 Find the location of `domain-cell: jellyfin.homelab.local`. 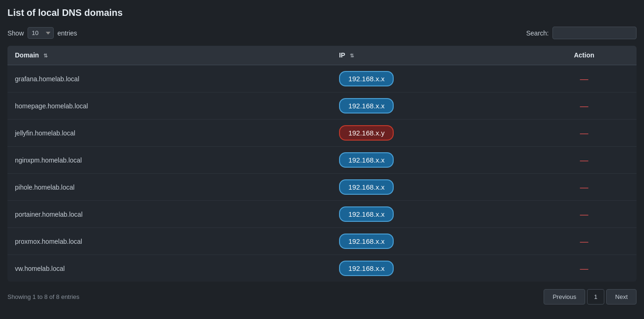

domain-cell: jellyfin.homelab.local is located at coordinates (170, 133).